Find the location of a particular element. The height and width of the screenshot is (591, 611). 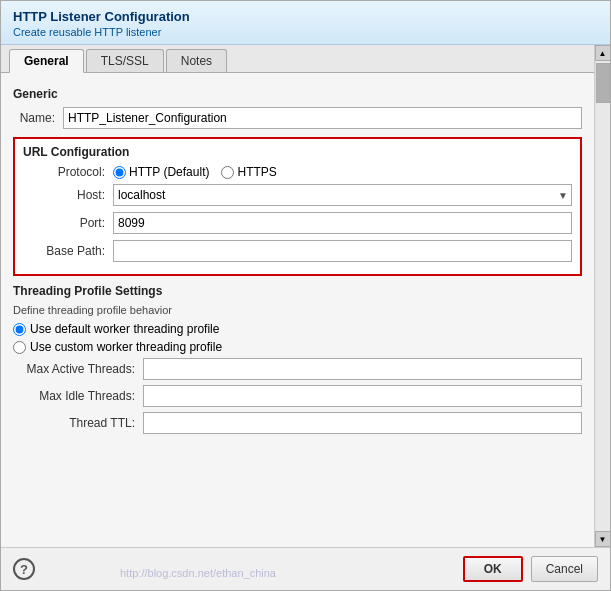

threading-desc: Define threading profile behavior is located at coordinates (298, 310).